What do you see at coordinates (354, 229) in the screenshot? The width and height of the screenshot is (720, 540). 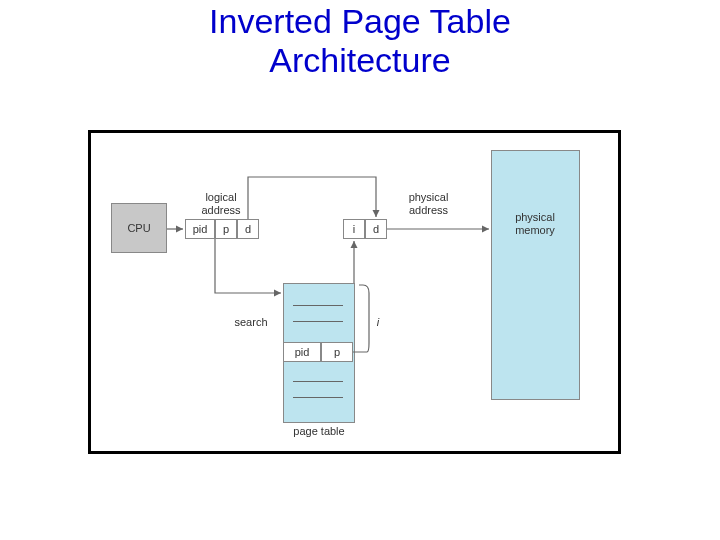 I see `physical-i-cell: i` at bounding box center [354, 229].